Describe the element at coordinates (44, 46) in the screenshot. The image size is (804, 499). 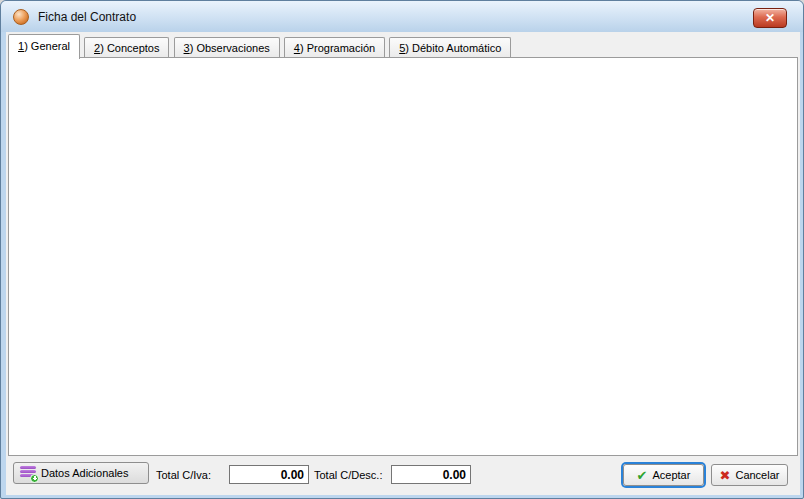
I see `tab-general: 1) General` at that location.